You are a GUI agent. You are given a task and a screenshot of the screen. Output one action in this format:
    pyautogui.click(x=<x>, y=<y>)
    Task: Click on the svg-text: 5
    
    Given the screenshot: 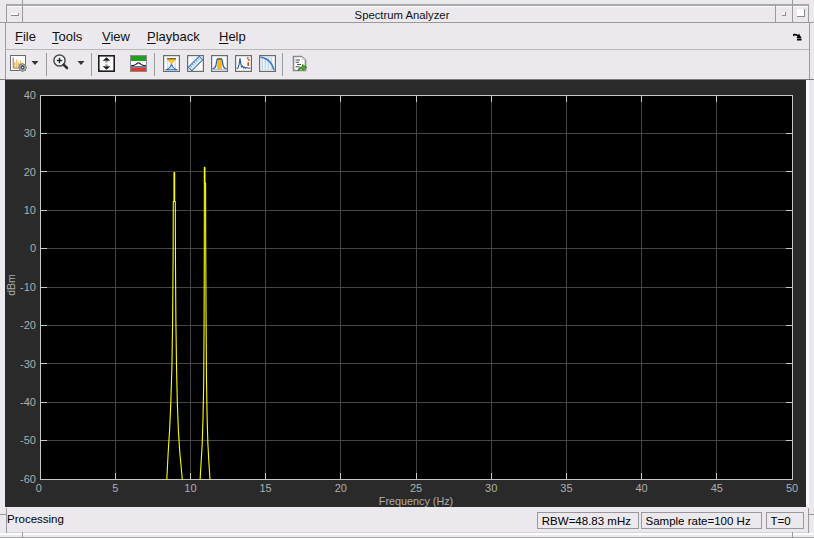 What is the action you would take?
    pyautogui.click(x=115, y=488)
    